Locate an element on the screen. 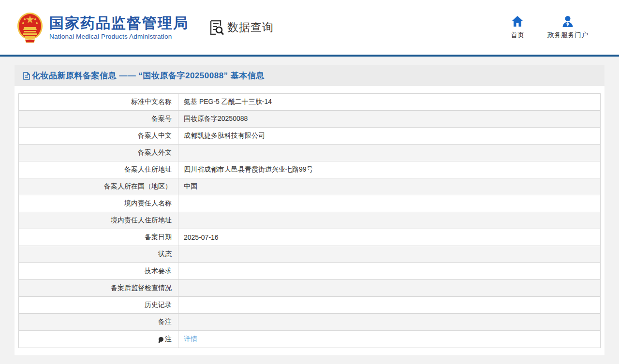 This screenshot has width=619, height=364. nmpa-logo: 国家药品监督管理局 National Medical Products Admi… is located at coordinates (103, 28).